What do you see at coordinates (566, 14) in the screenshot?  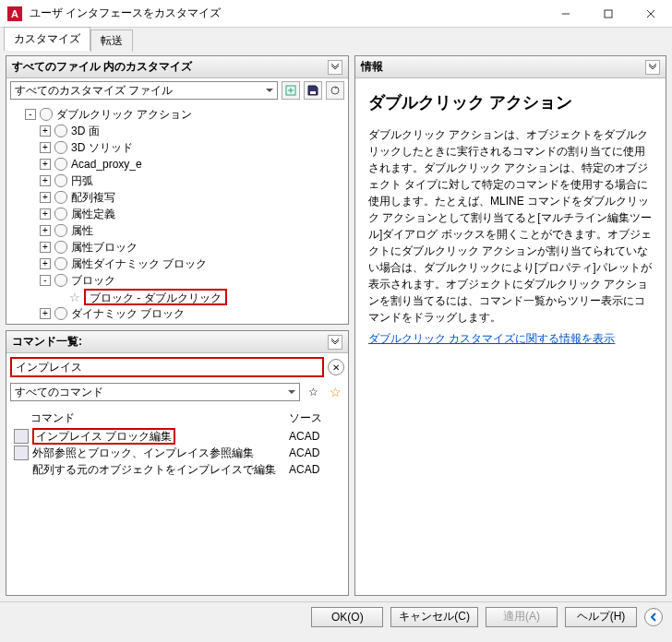 I see `minimize-button` at bounding box center [566, 14].